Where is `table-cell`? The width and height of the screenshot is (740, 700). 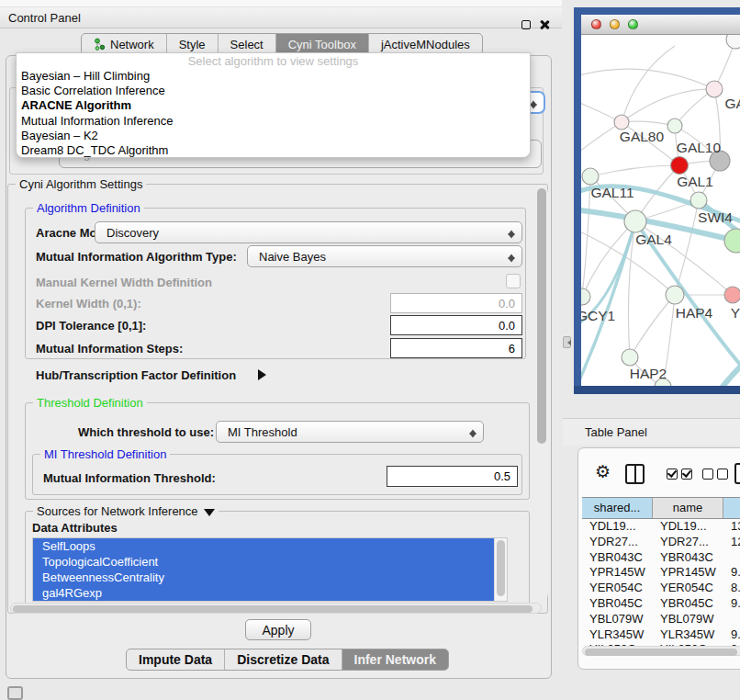
table-cell is located at coordinates (732, 619).